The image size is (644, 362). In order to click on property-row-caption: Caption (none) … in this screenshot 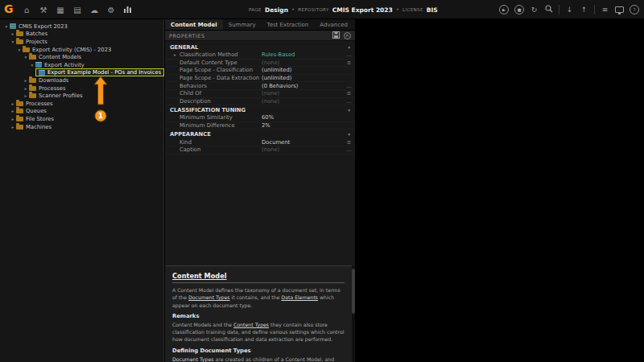, I will do `click(260, 150)`.